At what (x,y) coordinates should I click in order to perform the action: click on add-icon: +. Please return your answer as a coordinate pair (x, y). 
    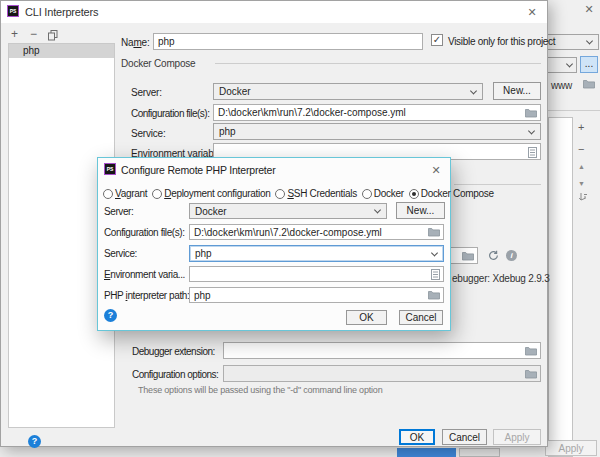
    Looking at the image, I should click on (581, 127).